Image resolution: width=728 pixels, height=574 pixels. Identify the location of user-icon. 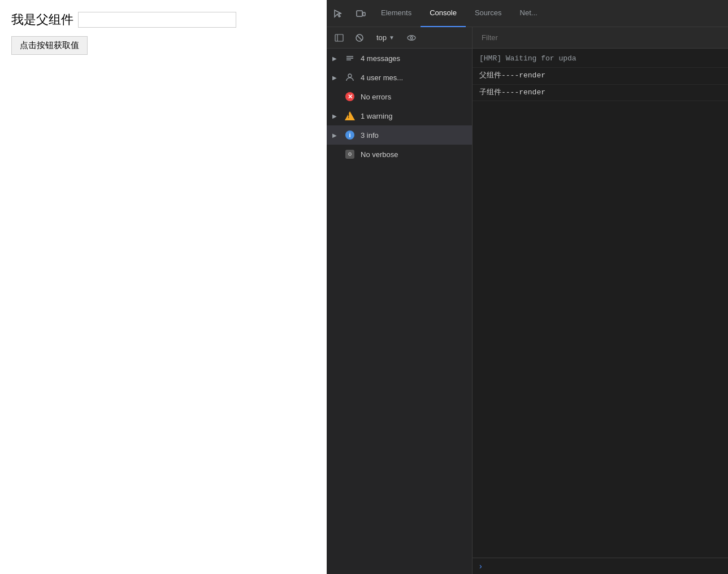
(350, 77).